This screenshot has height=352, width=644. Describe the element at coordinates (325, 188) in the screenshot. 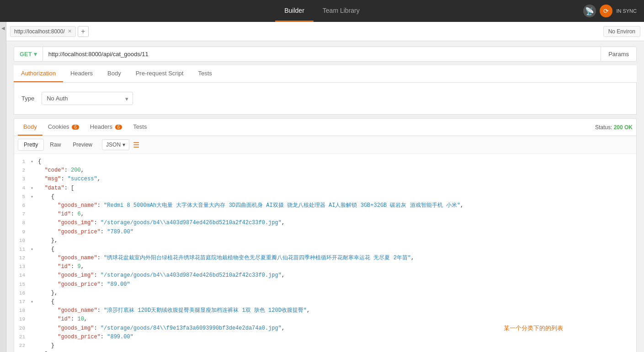

I see `code-line: 4 ▾ "data": [` at that location.